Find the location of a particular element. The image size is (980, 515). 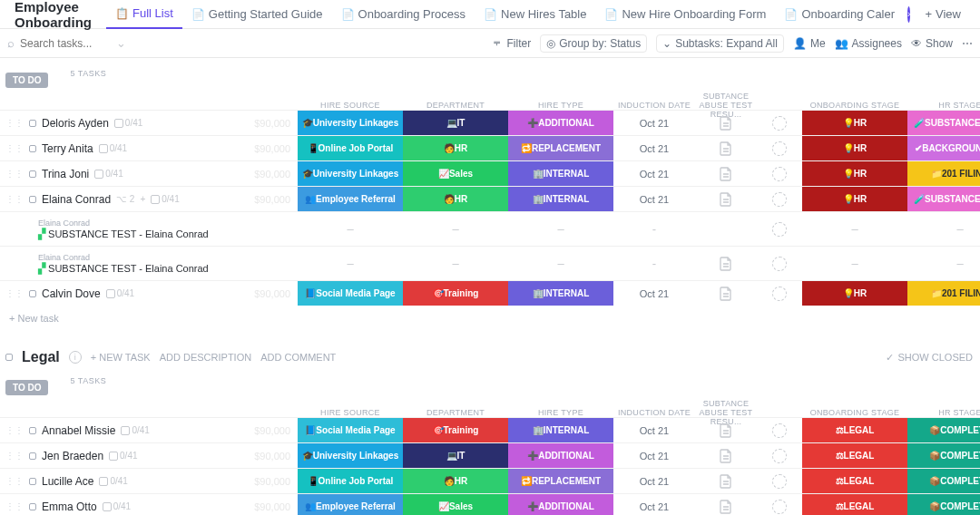

task-name: Jen Braeden is located at coordinates (73, 456).